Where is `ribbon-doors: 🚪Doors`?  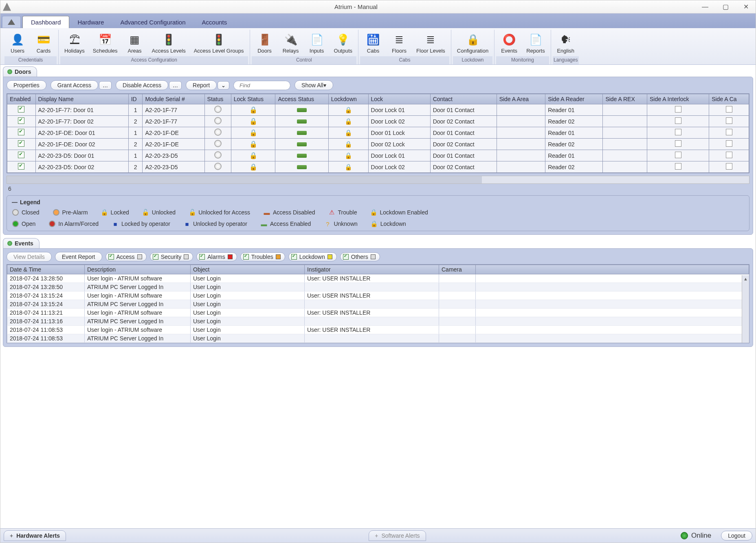
ribbon-doors: 🚪Doors is located at coordinates (265, 43).